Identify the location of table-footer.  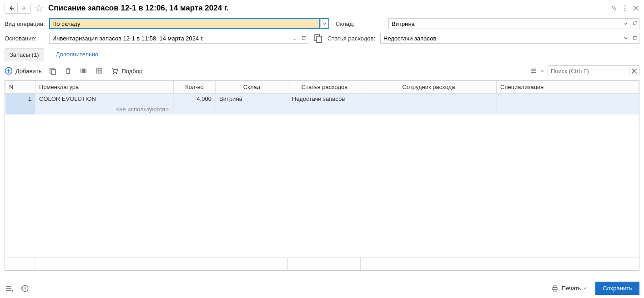
(322, 264).